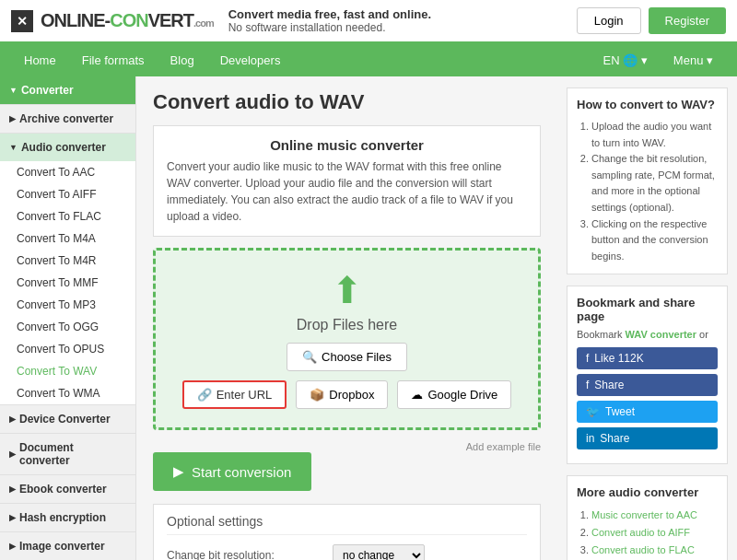 The width and height of the screenshot is (737, 560). What do you see at coordinates (647, 385) in the screenshot?
I see `social-share-fb-button: f Share` at bounding box center [647, 385].